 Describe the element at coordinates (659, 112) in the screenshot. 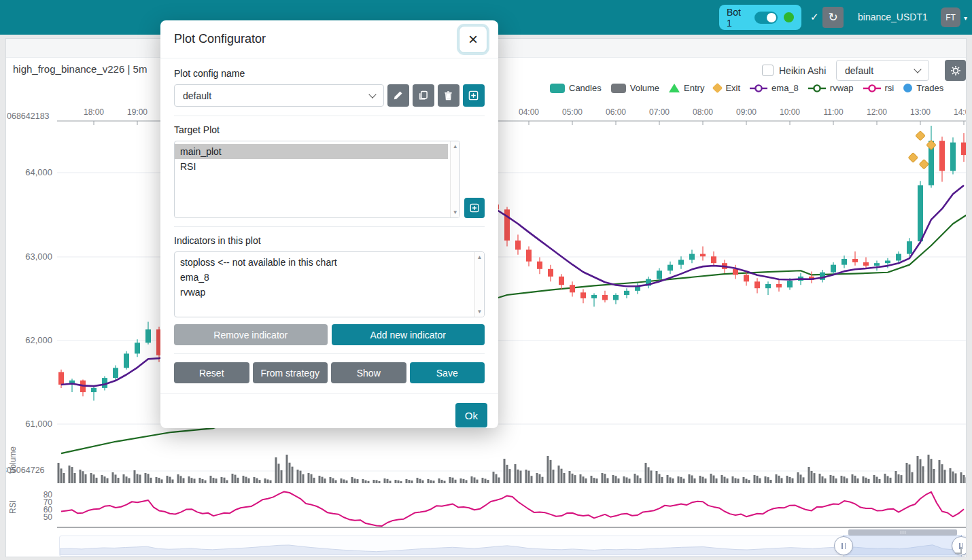

I see `svg-text: 07:00` at that location.